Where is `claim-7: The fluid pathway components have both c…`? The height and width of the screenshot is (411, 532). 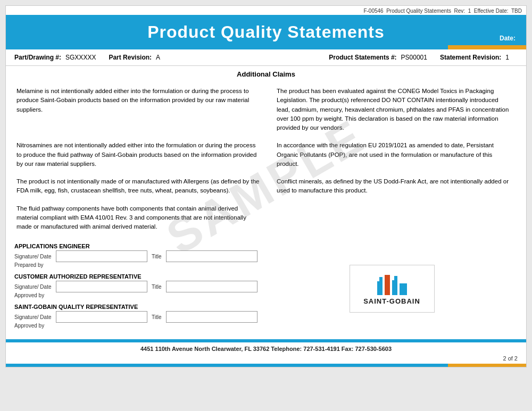 claim-7: The fluid pathway components have both c… is located at coordinates (140, 218).